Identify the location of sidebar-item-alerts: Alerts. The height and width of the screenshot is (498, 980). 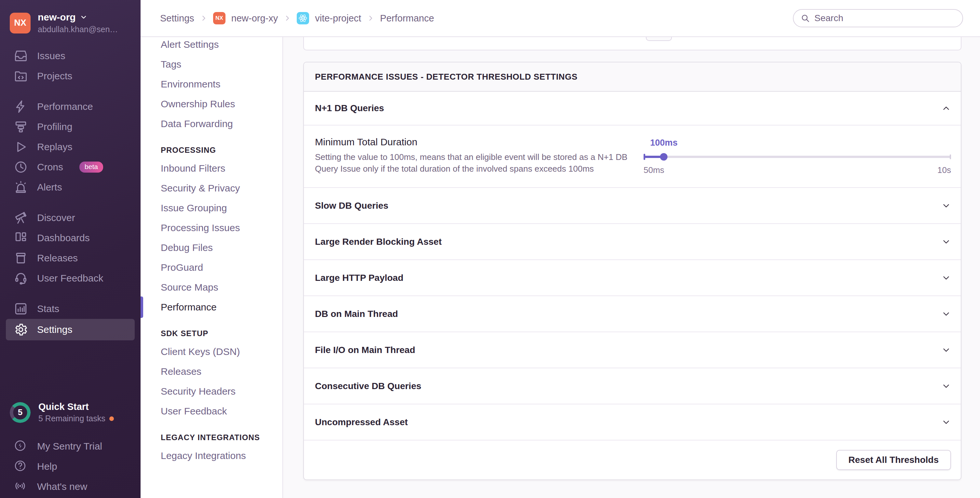
(70, 187).